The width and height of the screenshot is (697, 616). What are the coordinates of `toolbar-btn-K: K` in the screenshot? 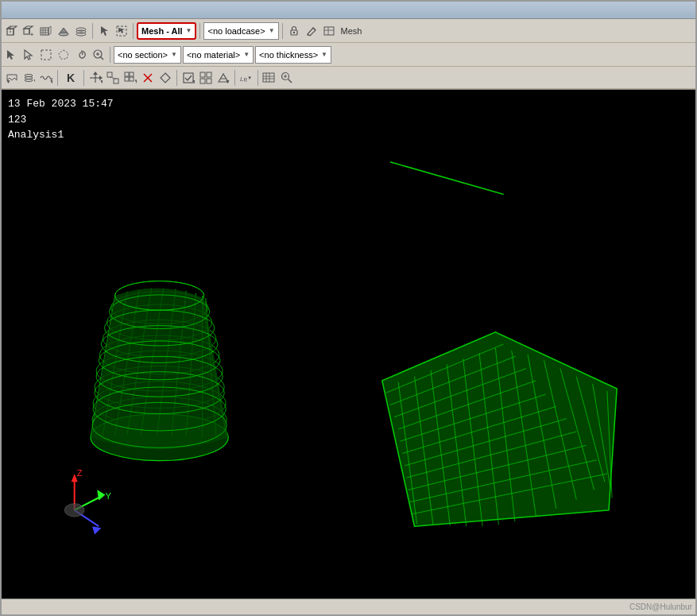 It's located at (71, 78).